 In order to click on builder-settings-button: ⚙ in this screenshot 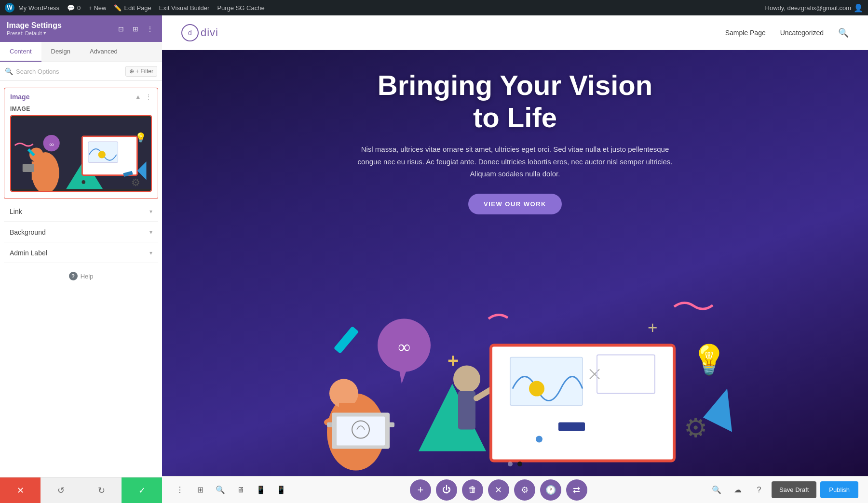, I will do `click(525, 490)`.